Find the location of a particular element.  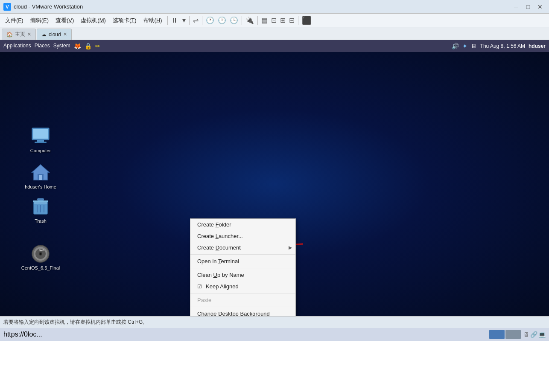

network-icon: 🖥 is located at coordinates (474, 46).